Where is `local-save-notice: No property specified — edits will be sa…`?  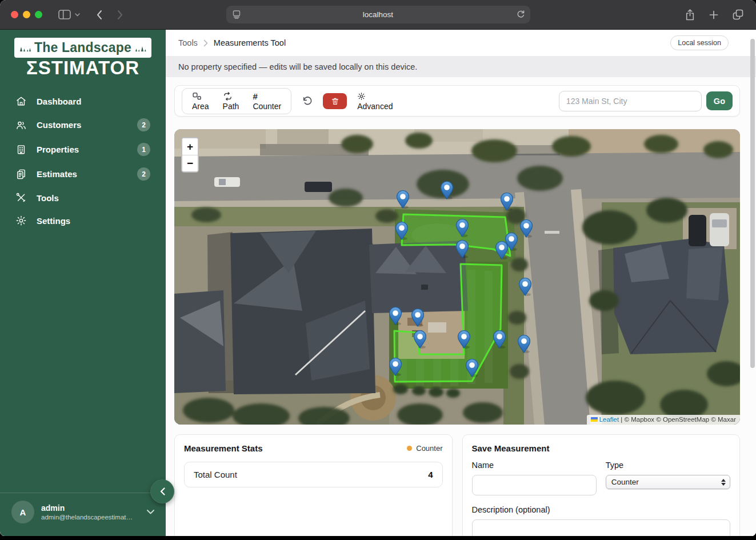 local-save-notice: No property specified — edits will be sa… is located at coordinates (461, 67).